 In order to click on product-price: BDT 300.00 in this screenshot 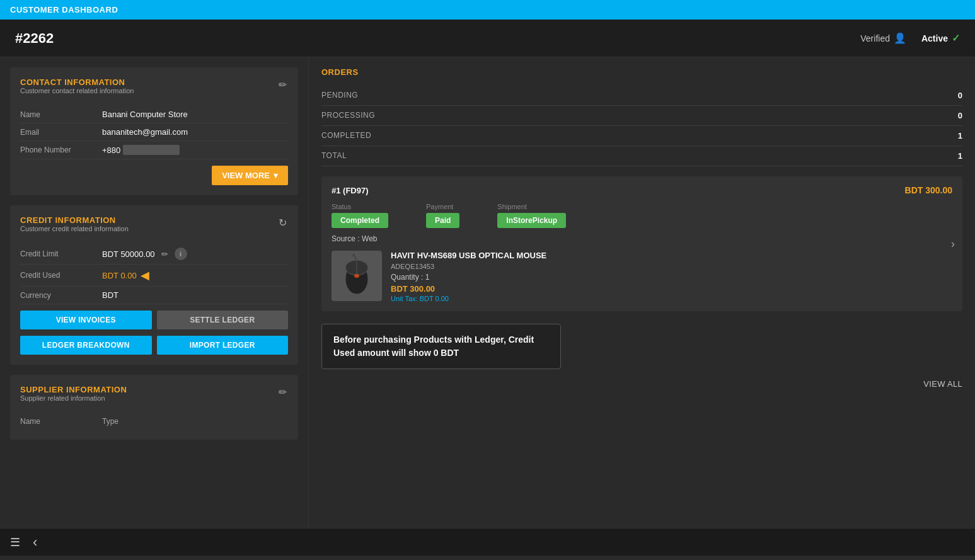, I will do `click(672, 289)`.